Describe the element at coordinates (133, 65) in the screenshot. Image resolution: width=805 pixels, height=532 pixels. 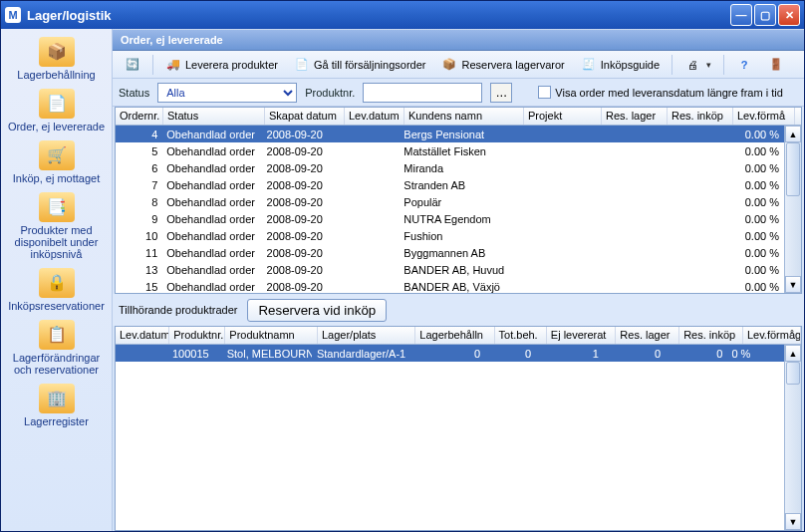
I see `refresh-icon: 🔄` at that location.